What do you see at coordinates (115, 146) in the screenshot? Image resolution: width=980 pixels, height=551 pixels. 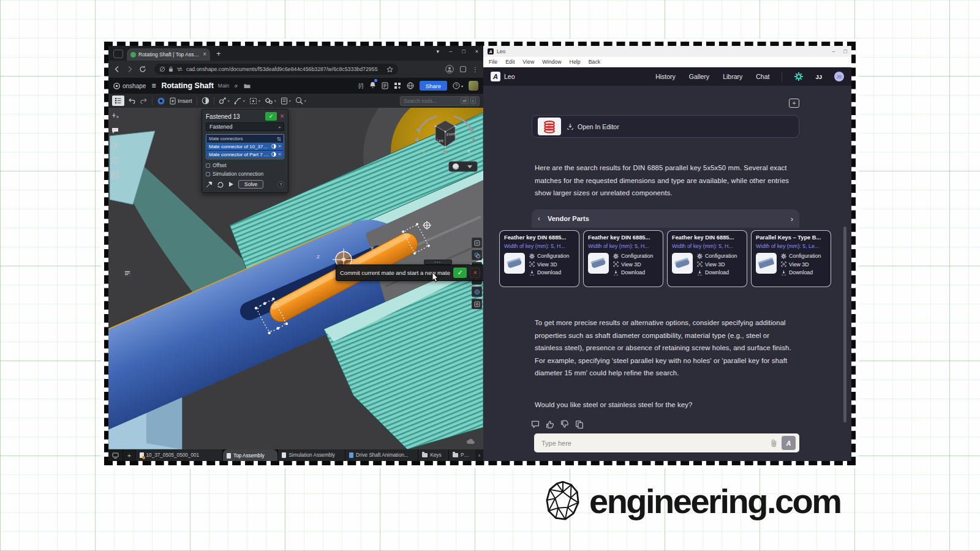 I see `edit-doc-panel-icon` at bounding box center [115, 146].